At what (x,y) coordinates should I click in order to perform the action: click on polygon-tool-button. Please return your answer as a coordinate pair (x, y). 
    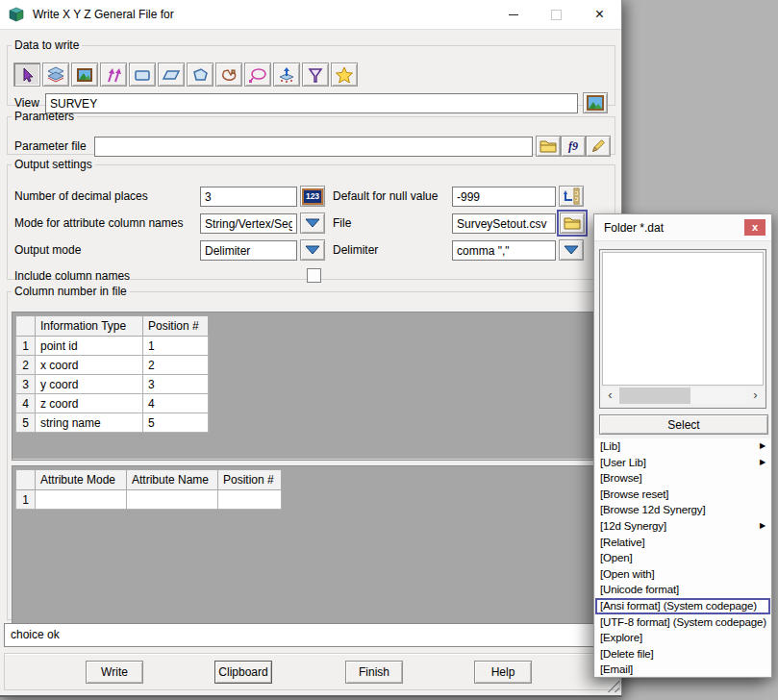
    Looking at the image, I should click on (200, 75).